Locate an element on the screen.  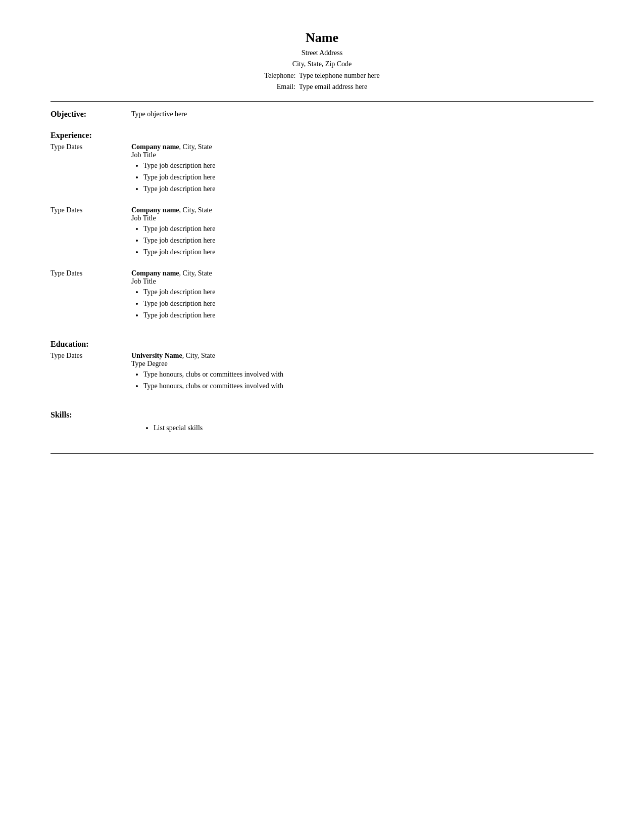
objective-label: Objective: is located at coordinates (91, 114).